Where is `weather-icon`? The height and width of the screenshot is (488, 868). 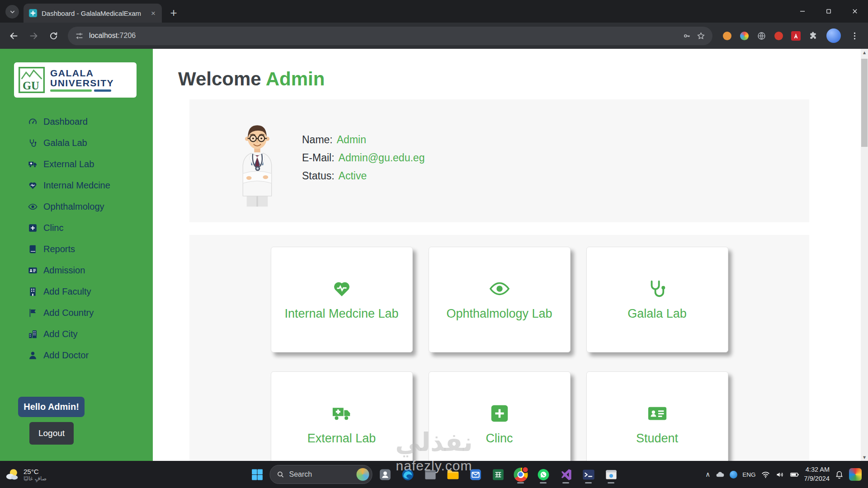
weather-icon is located at coordinates (12, 474).